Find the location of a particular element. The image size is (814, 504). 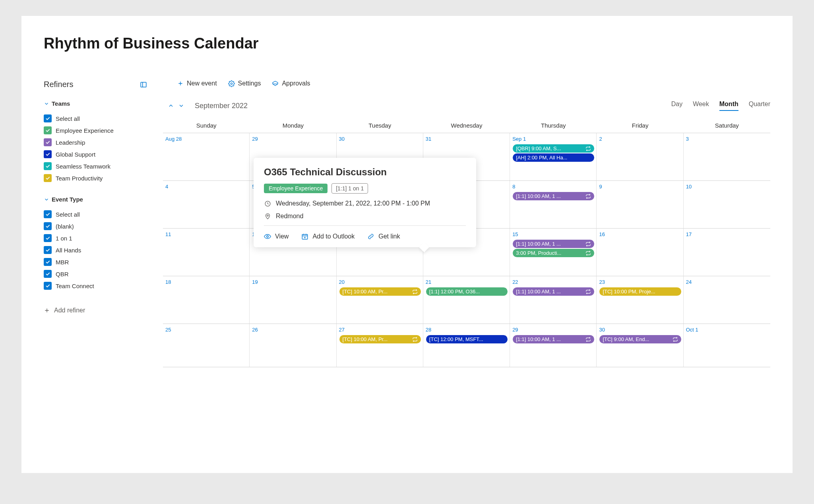

view-tab-day: Day is located at coordinates (677, 106).